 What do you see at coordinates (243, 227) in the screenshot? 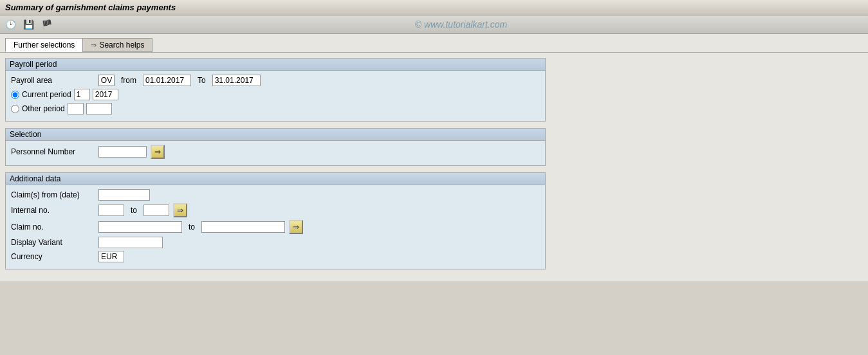
I see `claim-no-to-input` at bounding box center [243, 227].